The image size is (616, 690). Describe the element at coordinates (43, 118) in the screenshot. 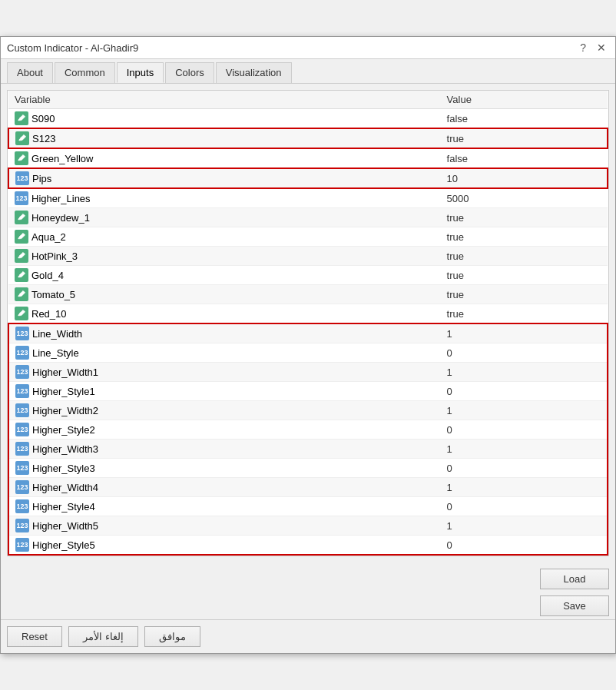

I see `variable-name: S090` at that location.